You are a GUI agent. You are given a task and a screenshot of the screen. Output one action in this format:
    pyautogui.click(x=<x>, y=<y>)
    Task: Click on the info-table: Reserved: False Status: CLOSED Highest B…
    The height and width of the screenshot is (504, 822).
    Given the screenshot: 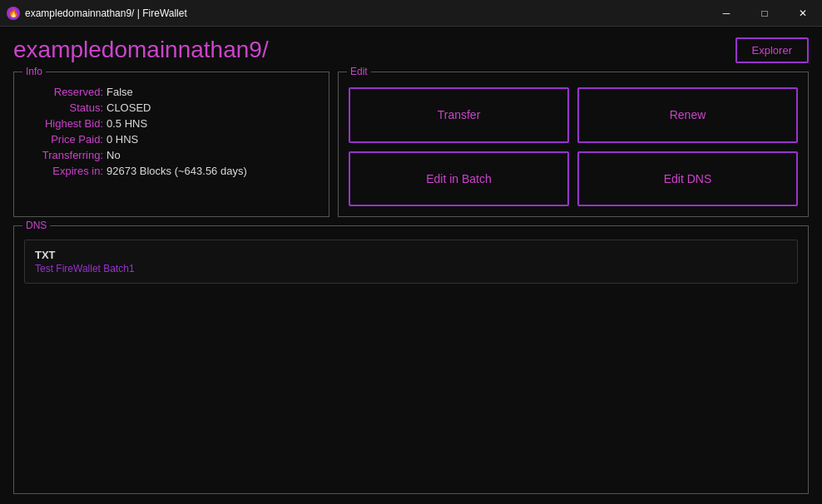 What is the action you would take?
    pyautogui.click(x=171, y=131)
    